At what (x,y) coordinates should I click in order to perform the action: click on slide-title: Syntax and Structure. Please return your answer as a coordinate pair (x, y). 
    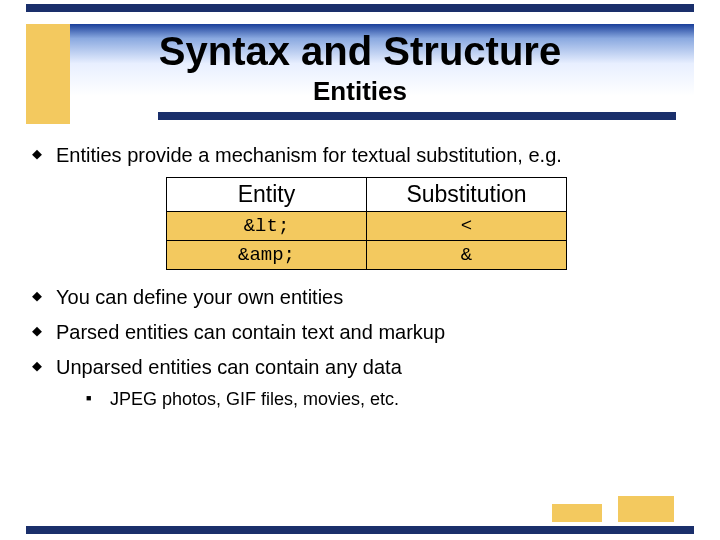
    Looking at the image, I should click on (360, 52).